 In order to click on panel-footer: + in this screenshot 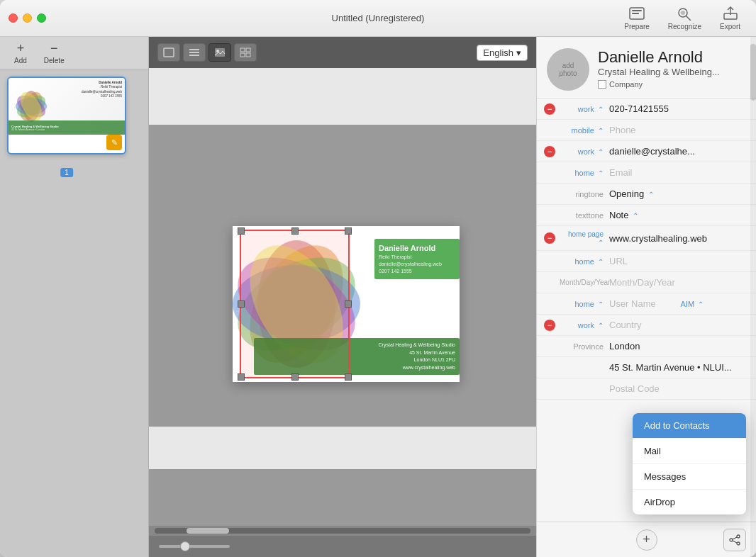, I will do `click(647, 539)`.